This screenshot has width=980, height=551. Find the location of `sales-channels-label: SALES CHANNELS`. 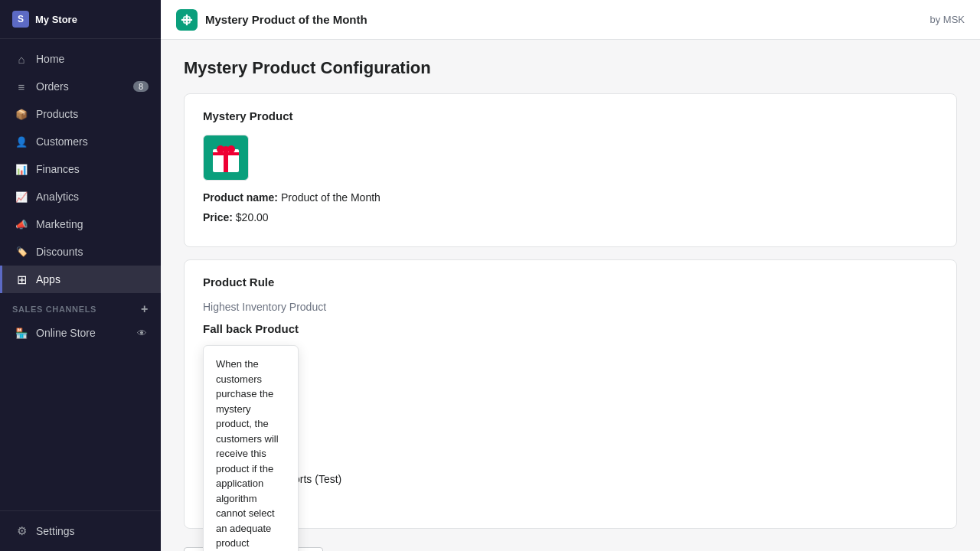

sales-channels-label: SALES CHANNELS is located at coordinates (54, 309).